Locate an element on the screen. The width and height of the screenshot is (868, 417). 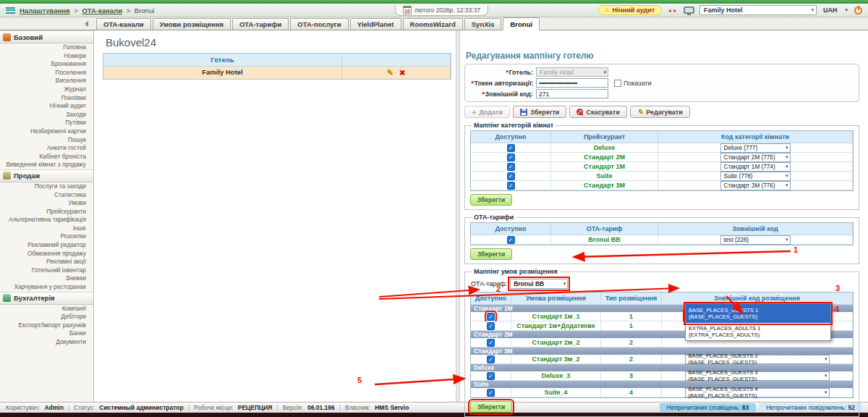
show-token-checkbox is located at coordinates (618, 83).